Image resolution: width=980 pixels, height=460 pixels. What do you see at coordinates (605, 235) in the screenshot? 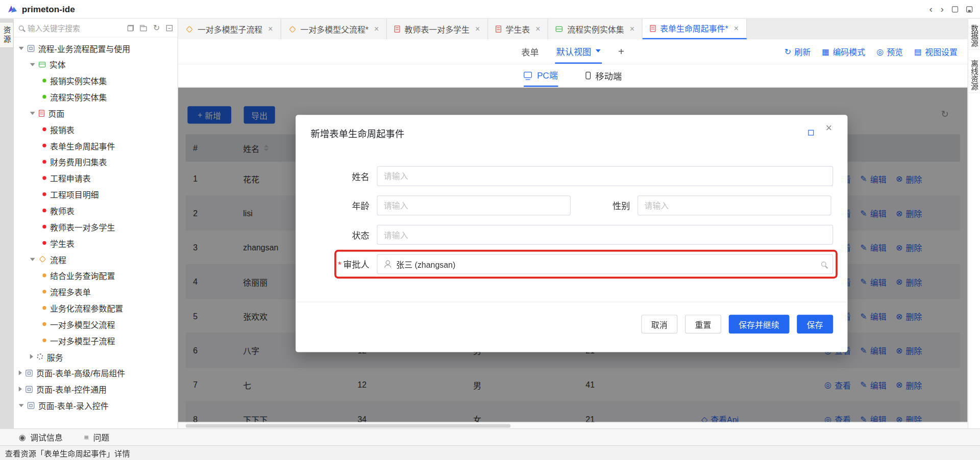
I see `status-input` at bounding box center [605, 235].